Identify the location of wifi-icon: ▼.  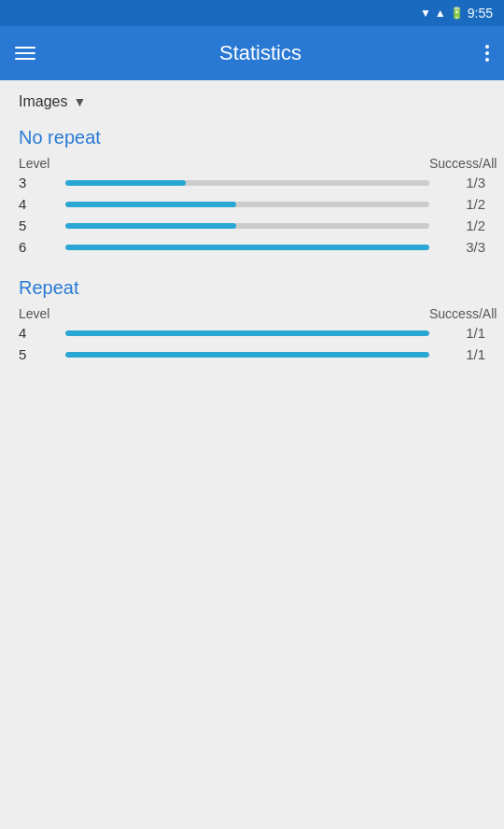
(426, 13).